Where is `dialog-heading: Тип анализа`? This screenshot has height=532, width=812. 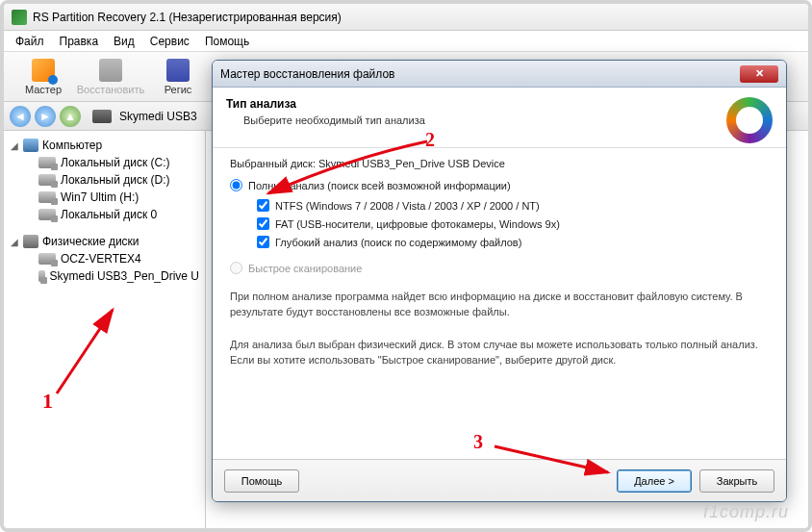
dialog-heading: Тип анализа is located at coordinates (476, 104).